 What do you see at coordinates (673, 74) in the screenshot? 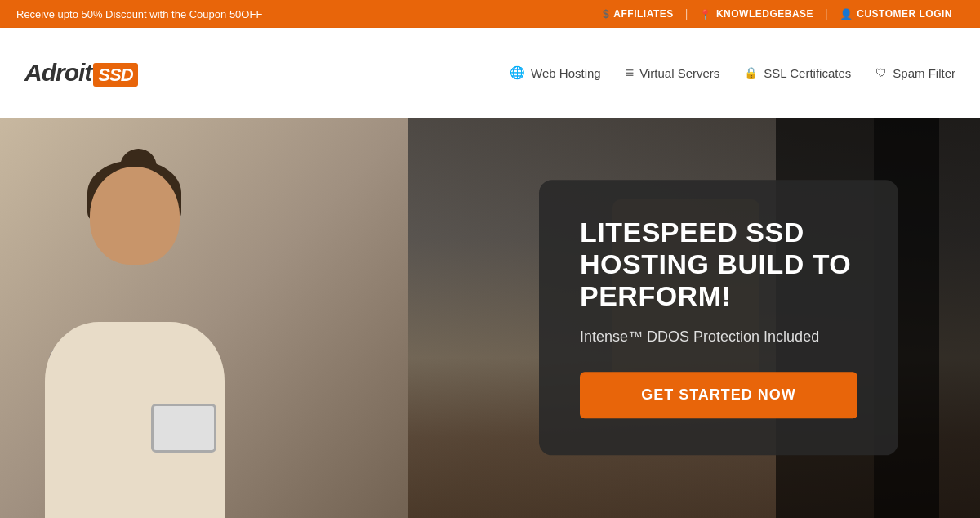
I see `nav-item-virtual-servers: Virtual Servers` at bounding box center [673, 74].